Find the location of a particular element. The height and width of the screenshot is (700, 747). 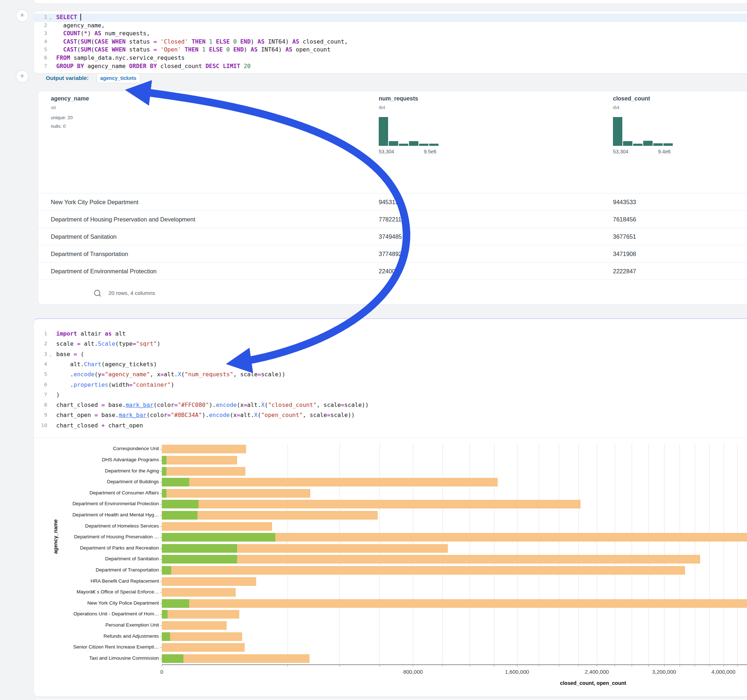

code-line: GROUP BY agency_name ORDER BY closed_cou… is located at coordinates (390, 66).